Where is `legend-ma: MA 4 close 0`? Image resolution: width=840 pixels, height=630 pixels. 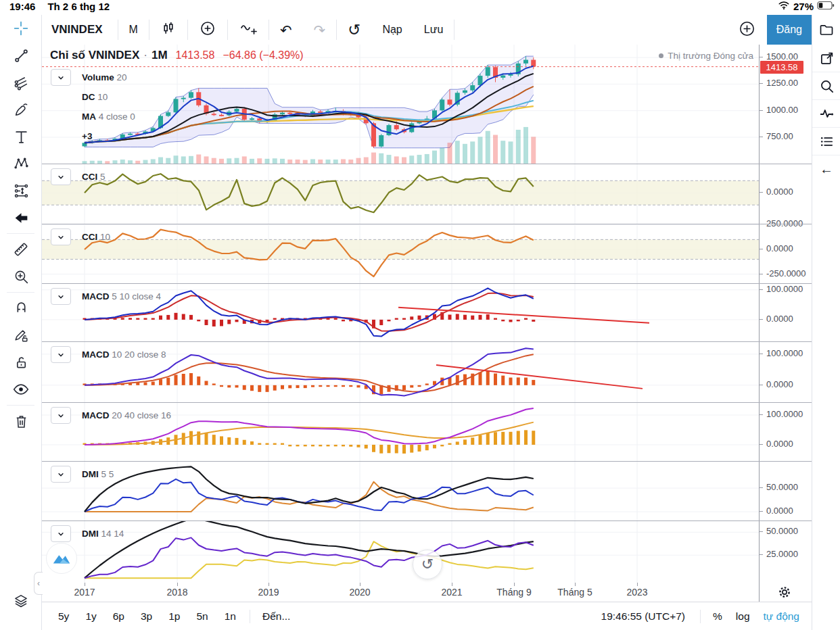
legend-ma: MA 4 close 0 is located at coordinates (108, 116).